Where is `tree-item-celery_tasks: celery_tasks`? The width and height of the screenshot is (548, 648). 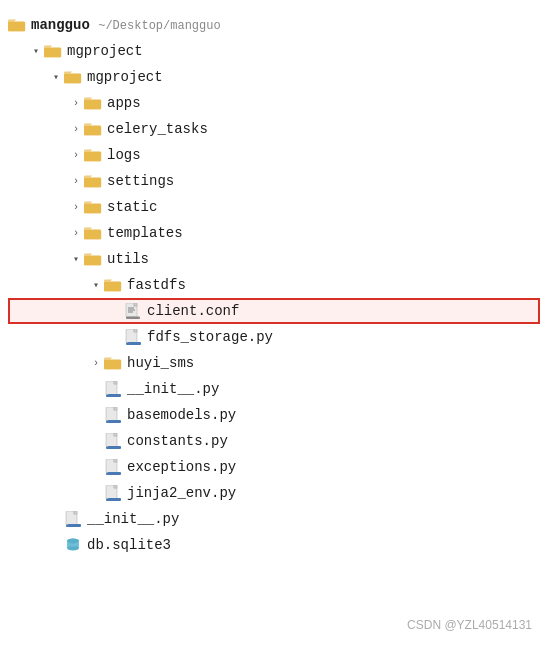 tree-item-celery_tasks: celery_tasks is located at coordinates (274, 129).